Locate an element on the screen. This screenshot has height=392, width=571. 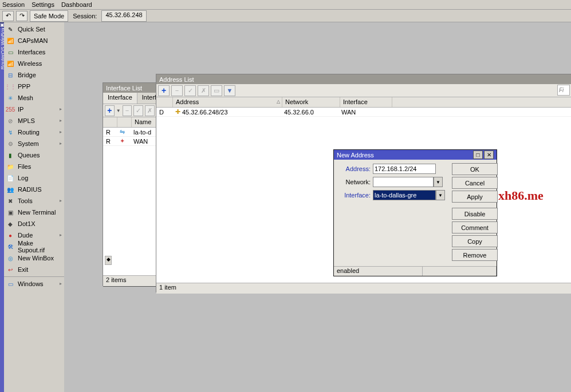
col-network: Network is located at coordinates (312, 102).